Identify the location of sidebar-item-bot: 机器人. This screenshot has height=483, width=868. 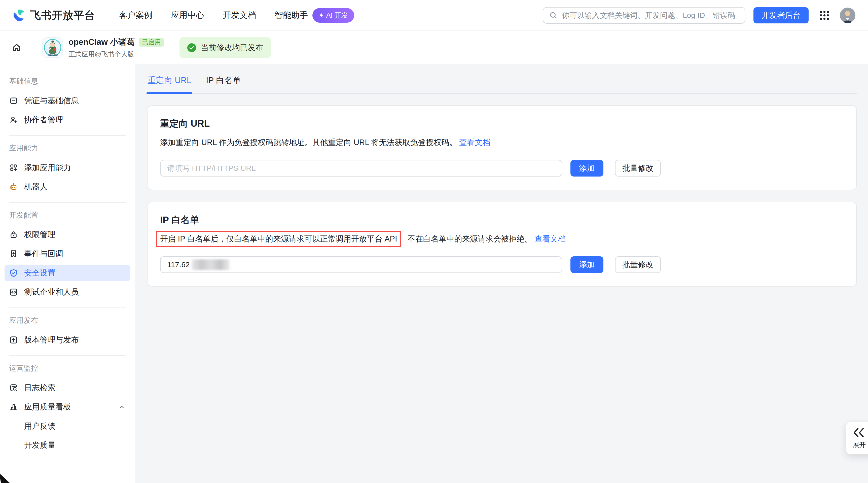
(67, 187).